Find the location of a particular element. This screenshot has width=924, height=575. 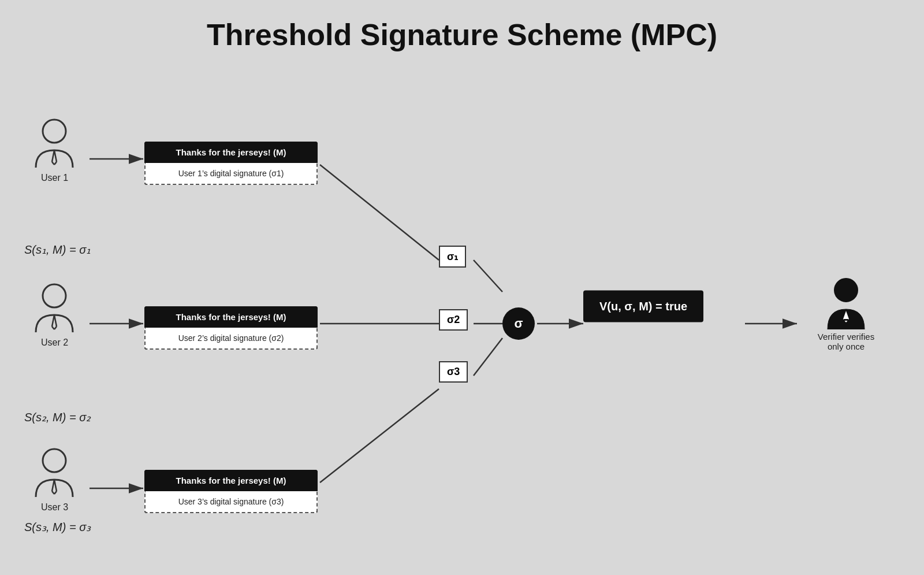

verifier-icon: Verifier verifies only once is located at coordinates (846, 314).